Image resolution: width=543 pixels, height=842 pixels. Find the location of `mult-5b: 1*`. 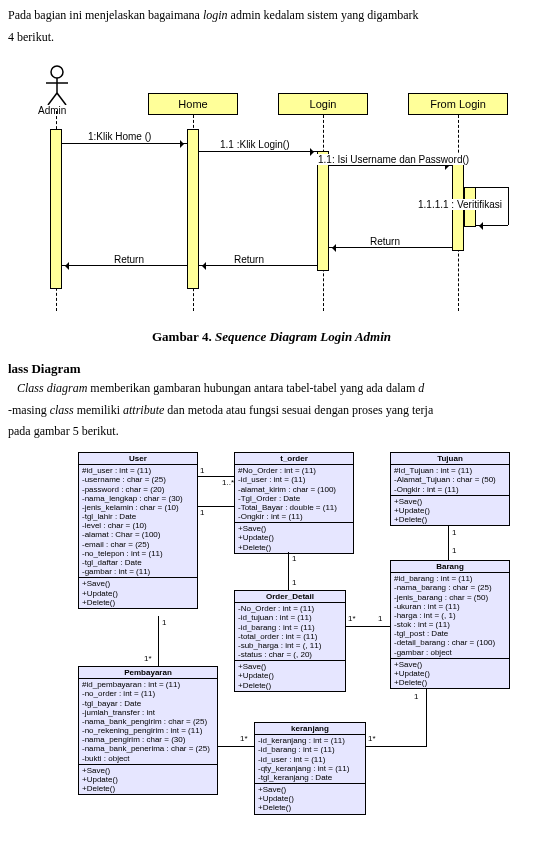

mult-5b: 1* is located at coordinates (148, 658).